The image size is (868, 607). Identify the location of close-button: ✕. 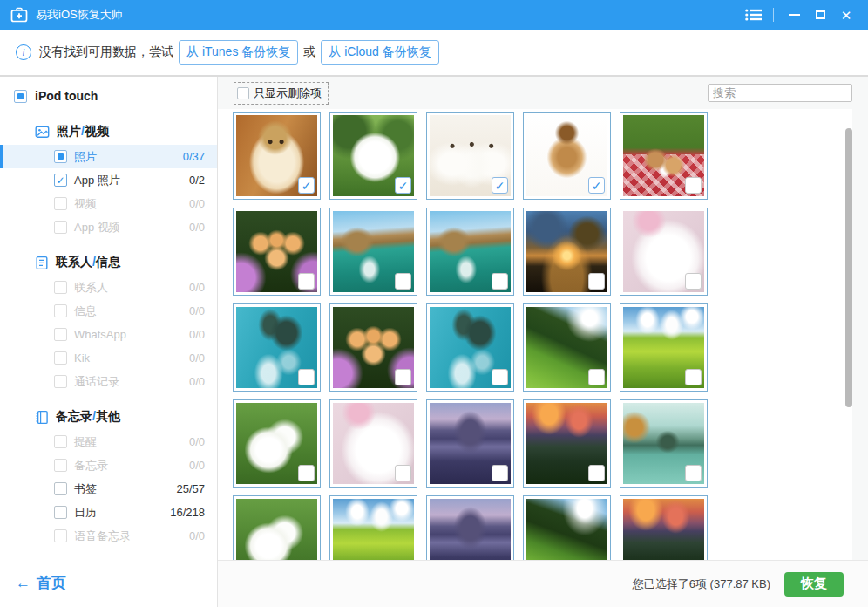
(846, 15).